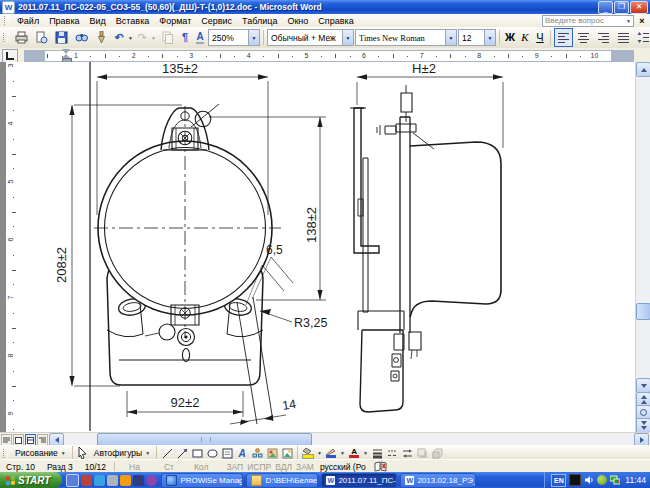 The width and height of the screenshot is (650, 488). What do you see at coordinates (185, 38) in the screenshot?
I see `show-marks-button: ¶` at bounding box center [185, 38].